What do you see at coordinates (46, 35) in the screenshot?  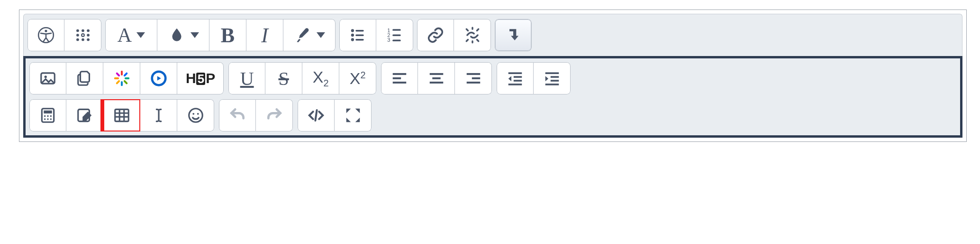 I see `accessibility-icon` at bounding box center [46, 35].